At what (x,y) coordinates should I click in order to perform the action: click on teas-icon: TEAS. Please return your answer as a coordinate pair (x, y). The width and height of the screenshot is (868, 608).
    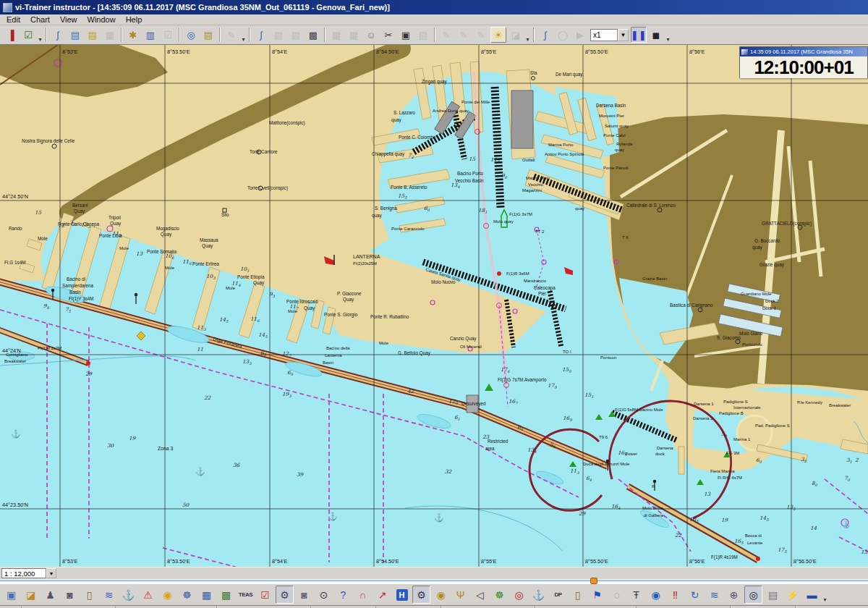
    Looking at the image, I should click on (246, 595).